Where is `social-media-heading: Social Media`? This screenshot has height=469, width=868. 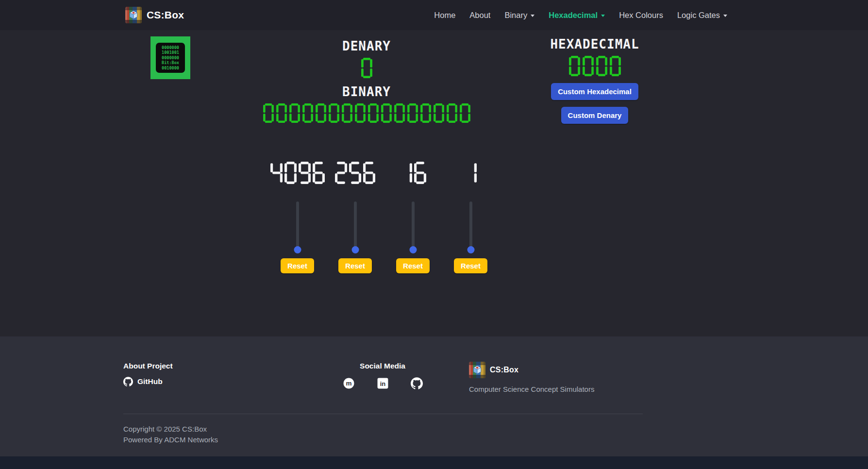 social-media-heading: Social Media is located at coordinates (383, 366).